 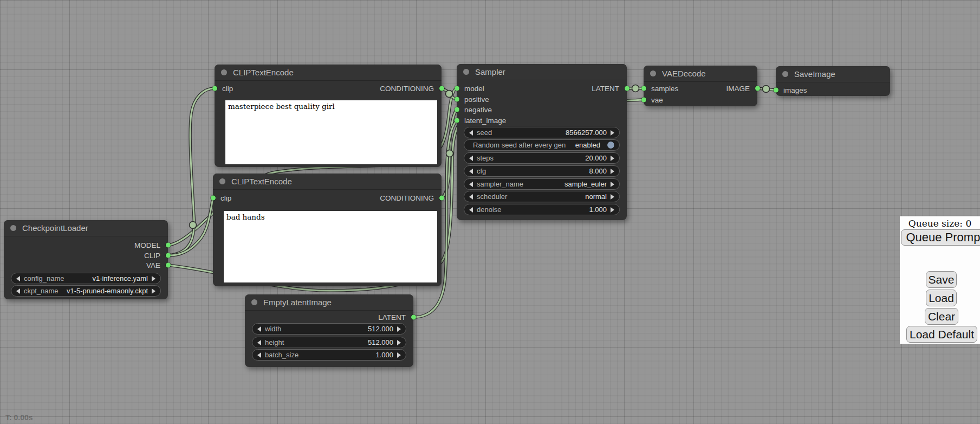 I want to click on widget-width: width 512.000, so click(x=329, y=329).